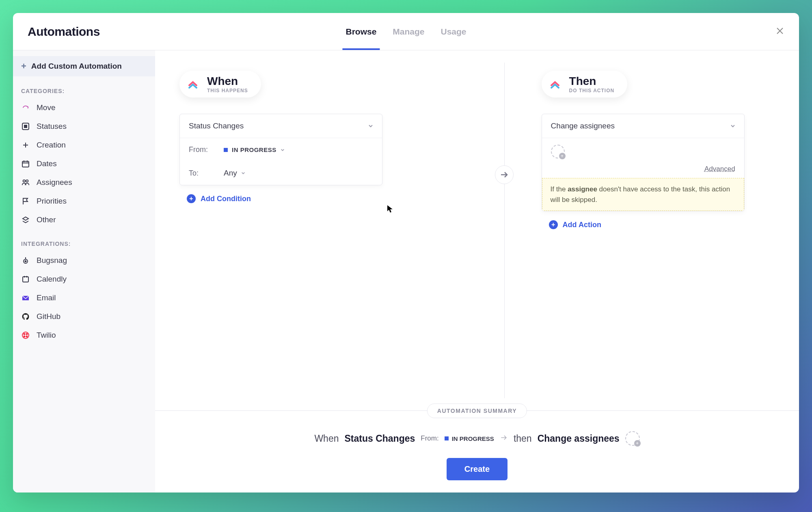  Describe the element at coordinates (583, 126) in the screenshot. I see `action-value: Change assignees` at that location.